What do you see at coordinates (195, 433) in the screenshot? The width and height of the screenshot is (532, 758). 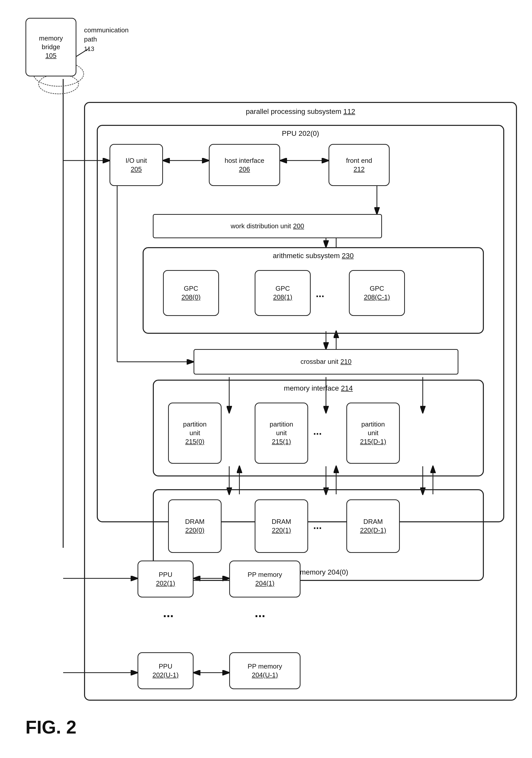 I see `partition-0-box: partition unit 215(0)` at bounding box center [195, 433].